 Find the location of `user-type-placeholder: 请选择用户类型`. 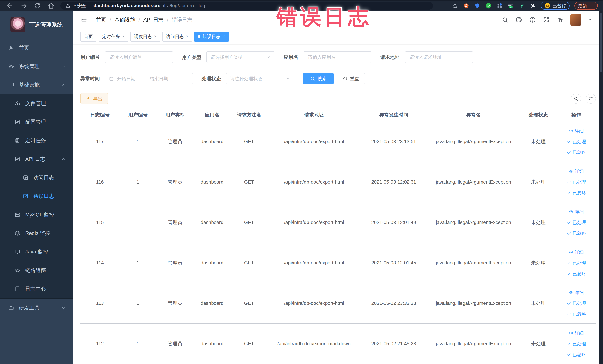

user-type-placeholder: 请选择用户类型 is located at coordinates (238, 57).